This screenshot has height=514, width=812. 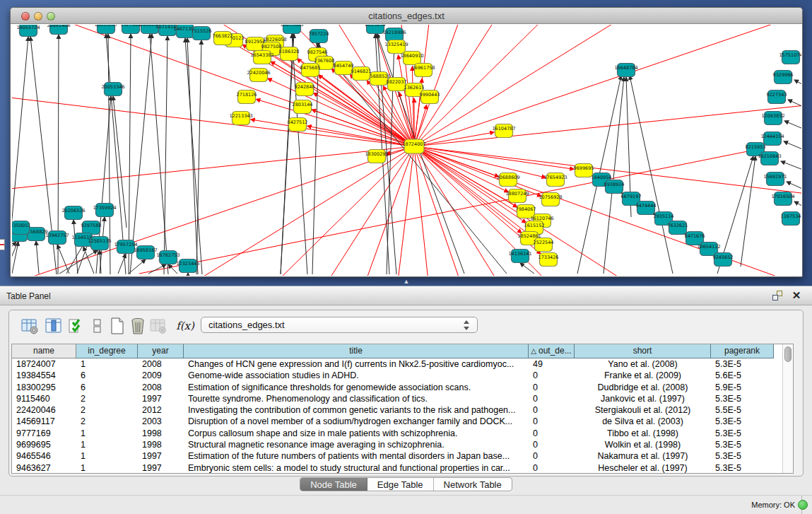 I want to click on graph-node: 15692971, so click(x=775, y=180).